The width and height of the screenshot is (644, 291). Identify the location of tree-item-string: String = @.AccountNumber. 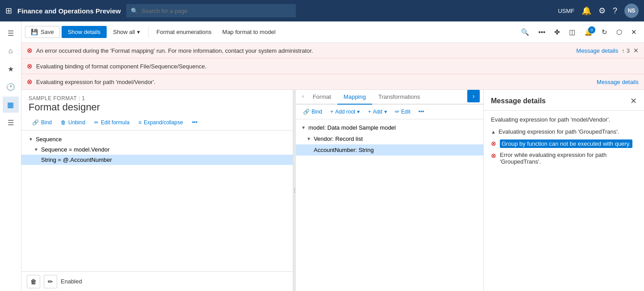
(157, 160).